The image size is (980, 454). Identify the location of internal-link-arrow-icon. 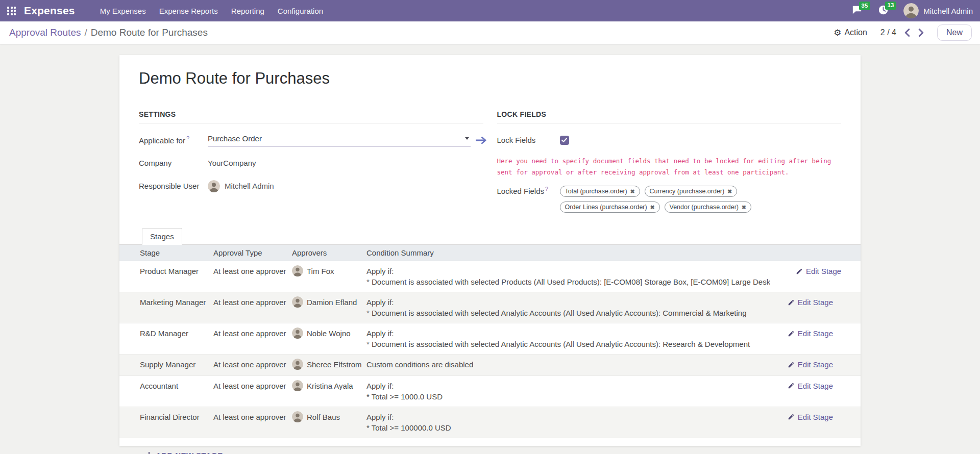
(481, 140).